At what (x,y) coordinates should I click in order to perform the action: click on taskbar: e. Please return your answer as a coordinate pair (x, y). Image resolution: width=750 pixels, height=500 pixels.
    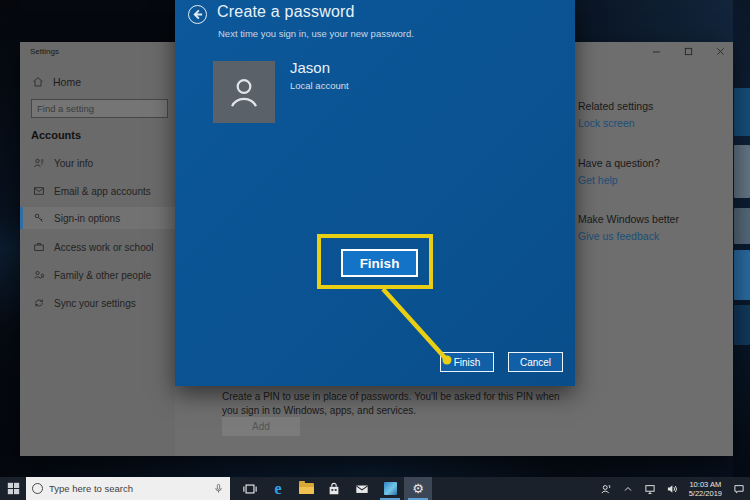
    Looking at the image, I should click on (375, 488).